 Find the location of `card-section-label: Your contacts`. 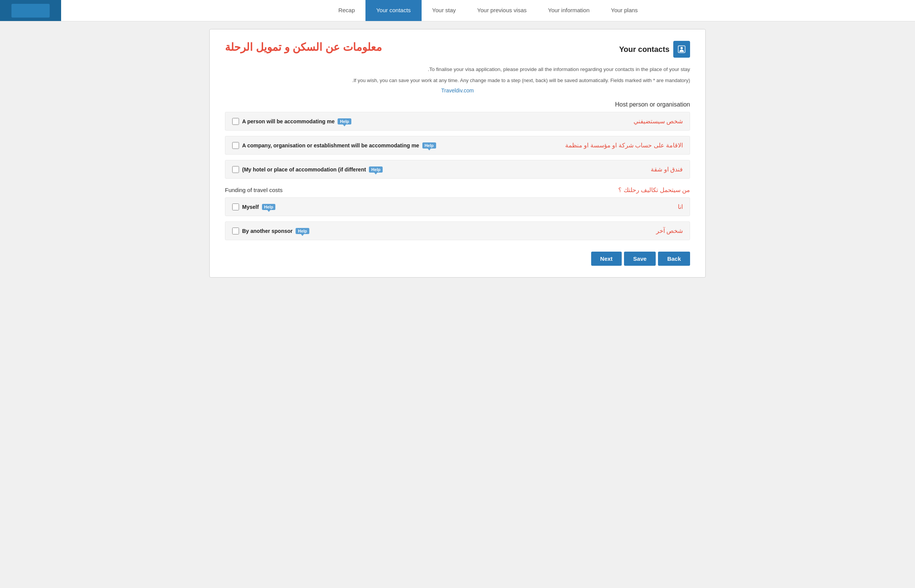

card-section-label: Your contacts is located at coordinates (655, 49).